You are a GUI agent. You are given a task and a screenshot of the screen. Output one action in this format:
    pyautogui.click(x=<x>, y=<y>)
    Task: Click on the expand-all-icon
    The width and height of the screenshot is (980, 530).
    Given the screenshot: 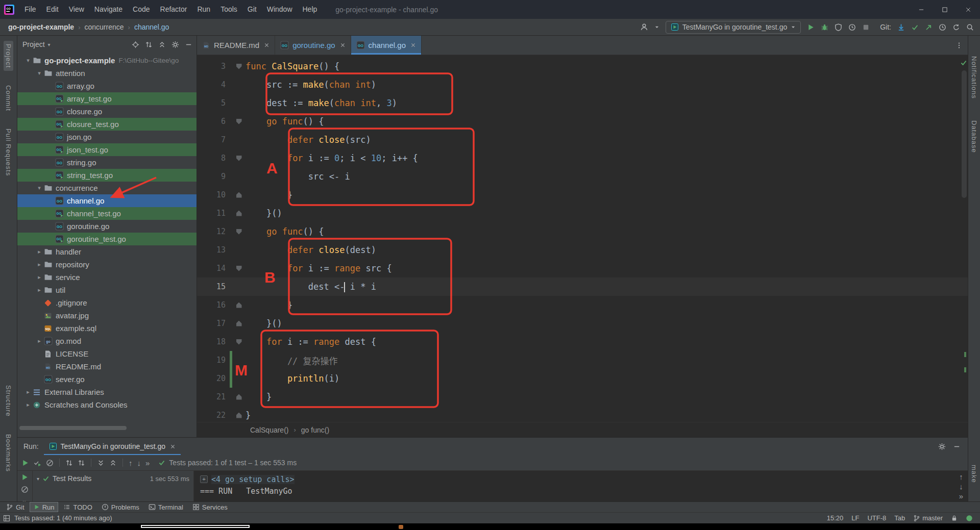 What is the action you would take?
    pyautogui.click(x=101, y=463)
    